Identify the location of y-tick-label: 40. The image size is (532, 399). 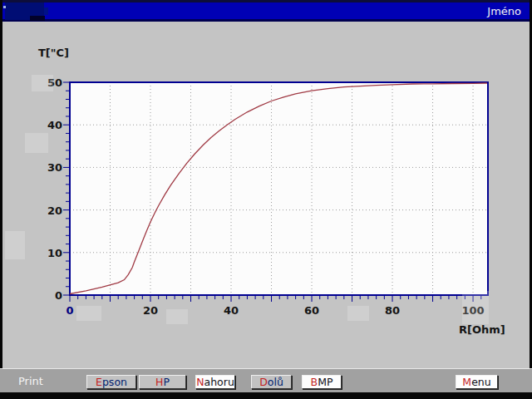
(55, 125).